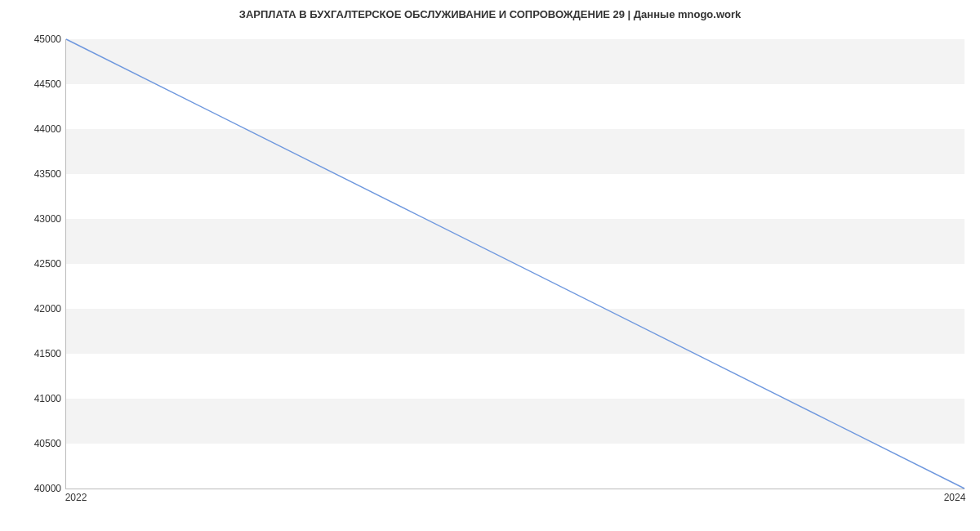 The image size is (980, 531). What do you see at coordinates (47, 399) in the screenshot?
I see `y-tick-label: 41000` at bounding box center [47, 399].